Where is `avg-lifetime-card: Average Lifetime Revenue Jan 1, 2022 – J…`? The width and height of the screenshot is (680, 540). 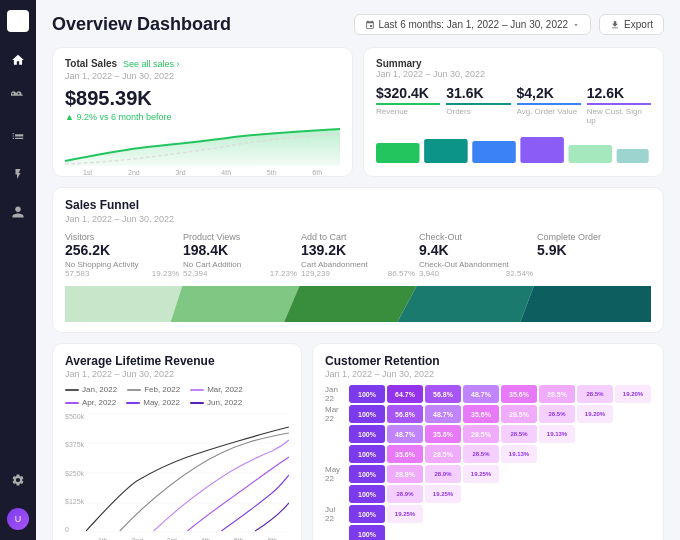 avg-lifetime-card: Average Lifetime Revenue Jan 1, 2022 – J… is located at coordinates (177, 442).